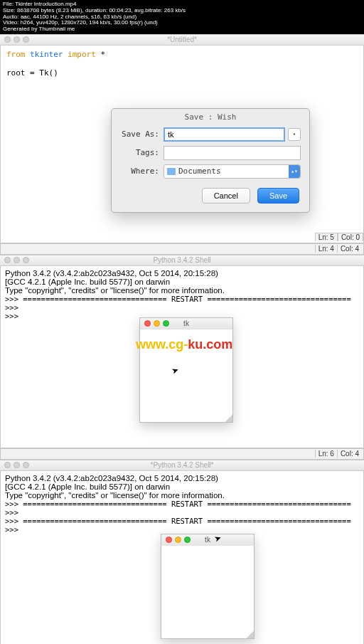 The width and height of the screenshot is (364, 644). I want to click on where-value: Documents, so click(200, 171).